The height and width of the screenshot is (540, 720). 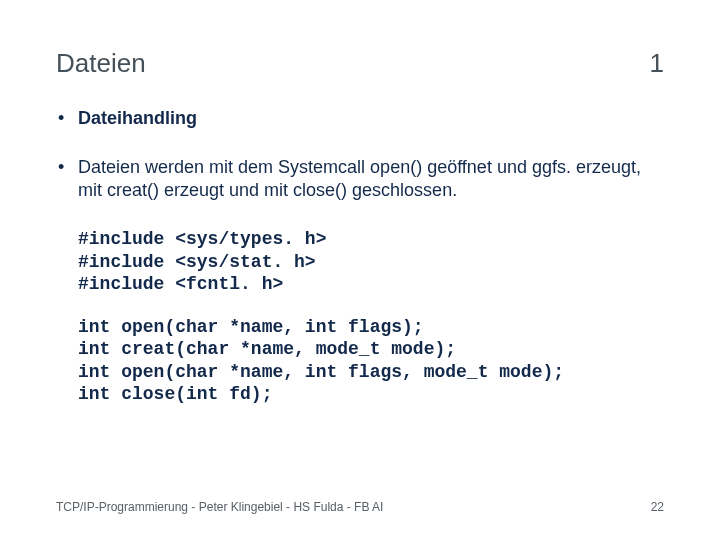 What do you see at coordinates (371, 262) in the screenshot?
I see `code-block-includes: #include <sys/types. h> #include <sys/st…` at bounding box center [371, 262].